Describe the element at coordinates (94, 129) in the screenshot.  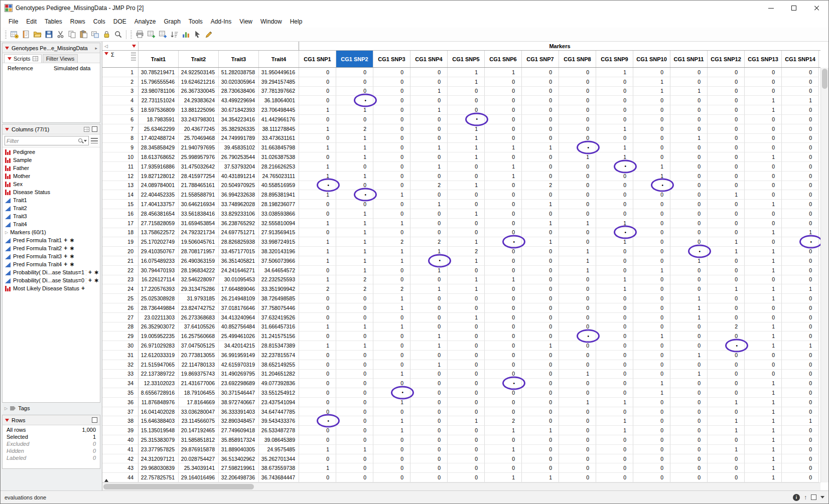
I see `panel-dock-icon` at that location.